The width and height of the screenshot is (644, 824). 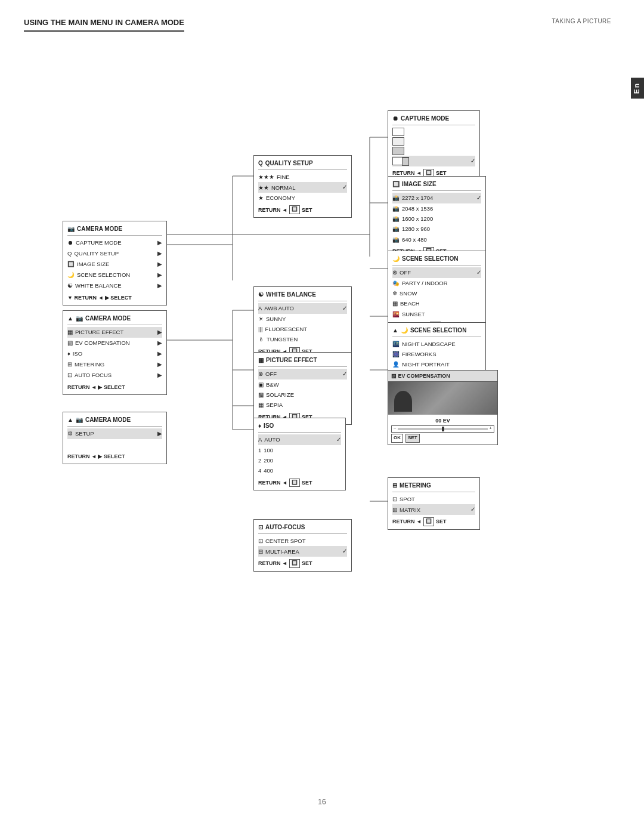 I want to click on top-label: TAKING A PICTURE, so click(x=582, y=21).